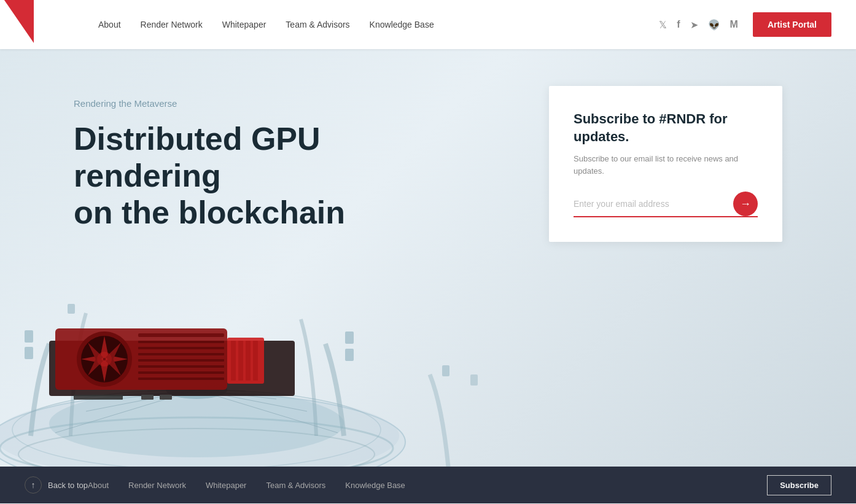 This screenshot has width=856, height=504. Describe the element at coordinates (415, 485) in the screenshot. I see `footer-nav: About Render Network Whitepaper Team & A…` at that location.